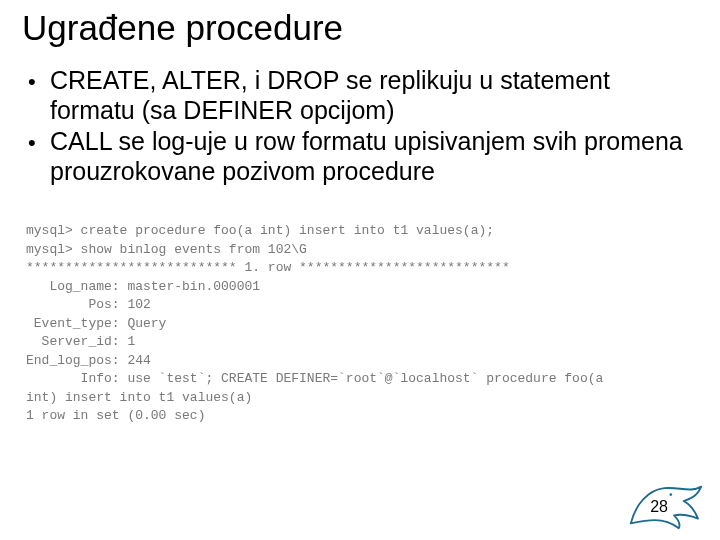 Image resolution: width=720 pixels, height=540 pixels. What do you see at coordinates (363, 156) in the screenshot?
I see `bullet-item: CALL se log-uje u row formatu upisivanje…` at bounding box center [363, 156].